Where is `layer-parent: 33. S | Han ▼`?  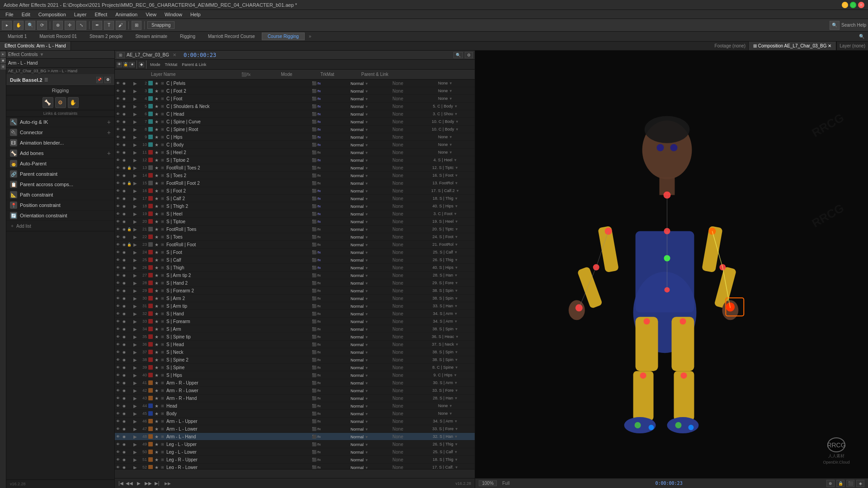
layer-parent: 33. S | Han ▼ is located at coordinates (445, 306).